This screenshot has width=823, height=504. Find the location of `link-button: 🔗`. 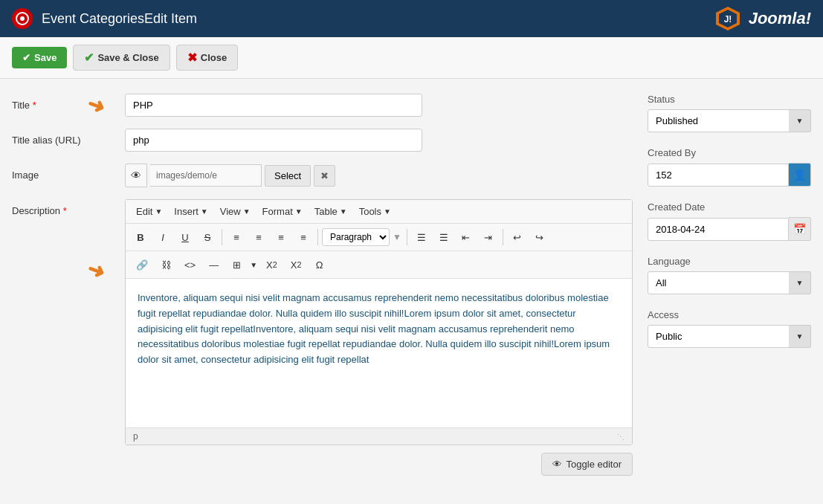

link-button: 🔗 is located at coordinates (142, 265).